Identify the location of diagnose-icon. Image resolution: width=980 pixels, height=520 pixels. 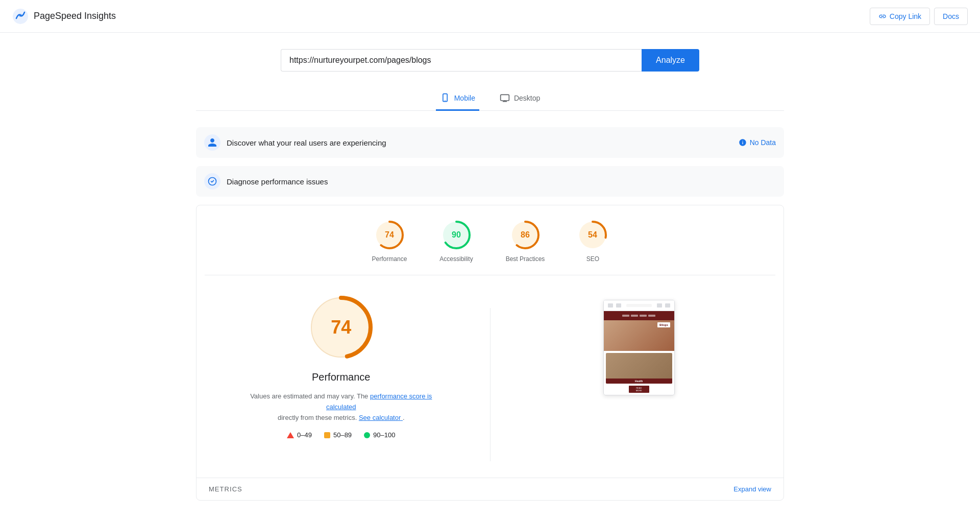
(212, 181).